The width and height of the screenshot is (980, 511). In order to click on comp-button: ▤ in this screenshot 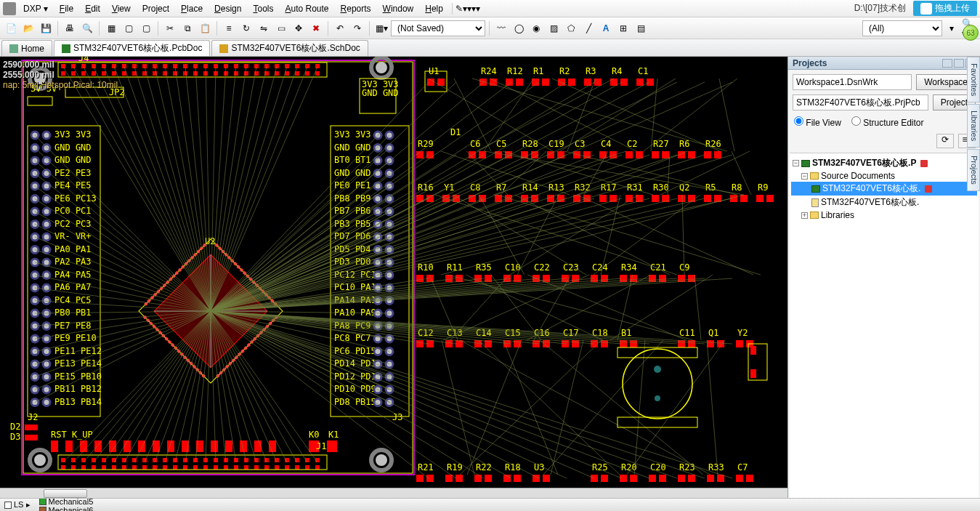, I will do `click(641, 28)`.